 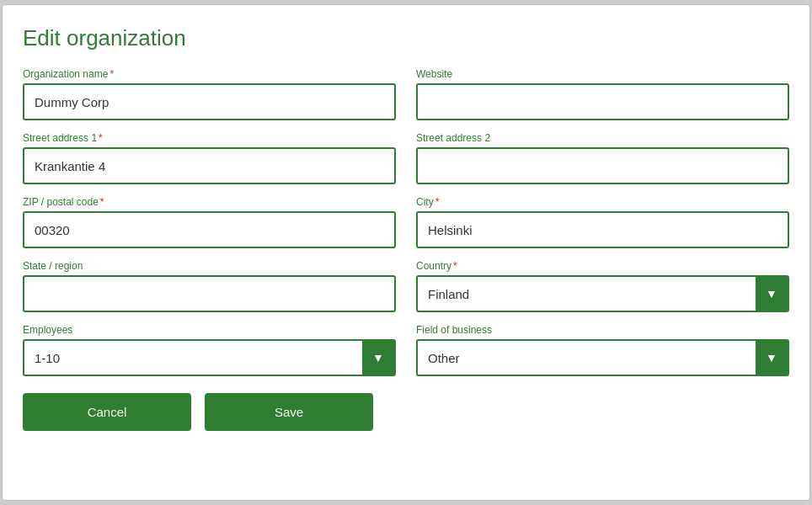 What do you see at coordinates (603, 358) in the screenshot?
I see `fob-select-wrapper: ▼` at bounding box center [603, 358].